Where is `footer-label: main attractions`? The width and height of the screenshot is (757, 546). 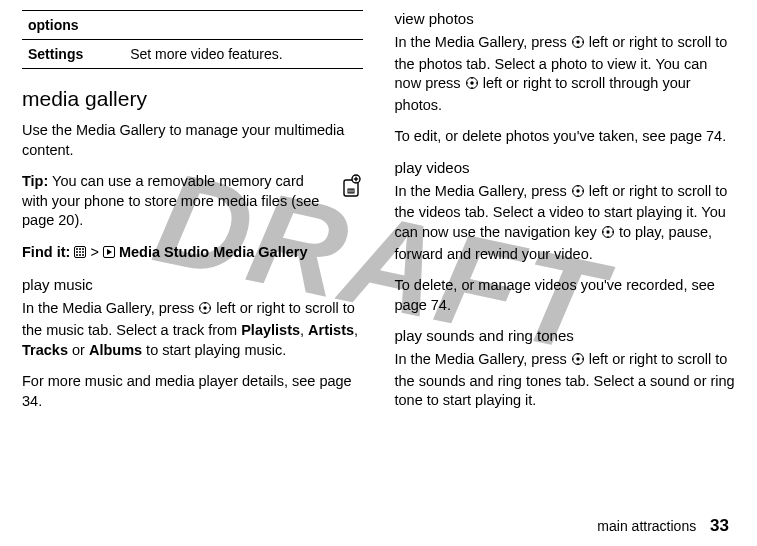 footer-label: main attractions is located at coordinates (646, 526).